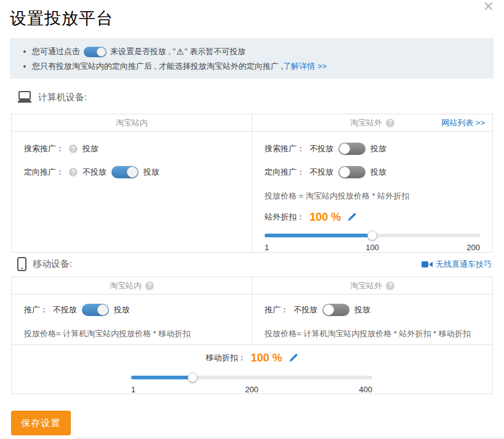 This screenshot has width=504, height=439. What do you see at coordinates (95, 310) in the screenshot?
I see `mobile-inside-toggle` at bounding box center [95, 310].